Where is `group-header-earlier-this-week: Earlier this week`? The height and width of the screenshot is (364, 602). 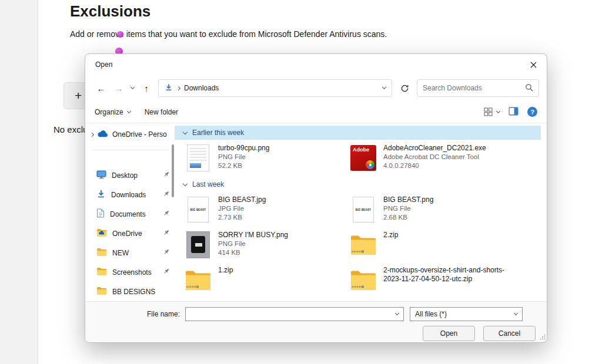 group-header-earlier-this-week: Earlier this week is located at coordinates (357, 133).